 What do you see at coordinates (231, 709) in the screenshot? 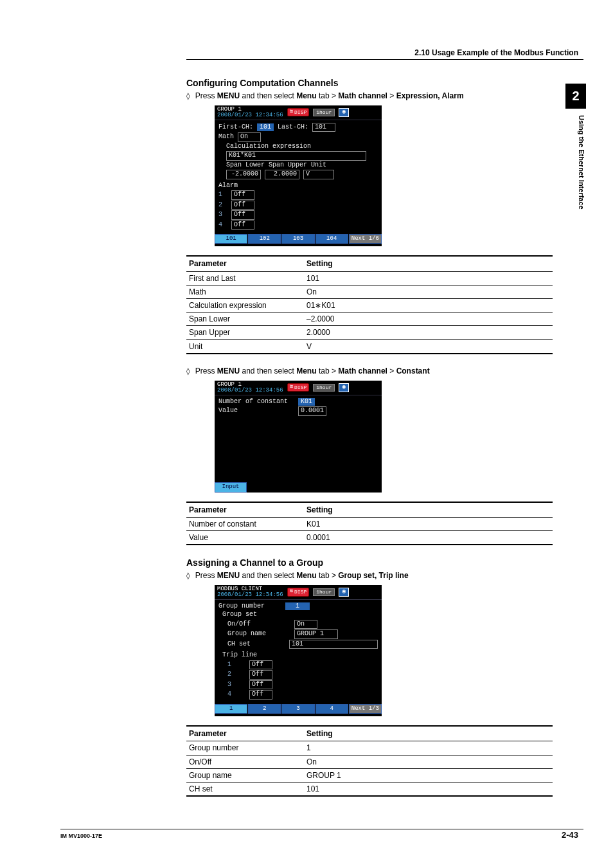
I see `softkey-1: 1` at bounding box center [231, 709].